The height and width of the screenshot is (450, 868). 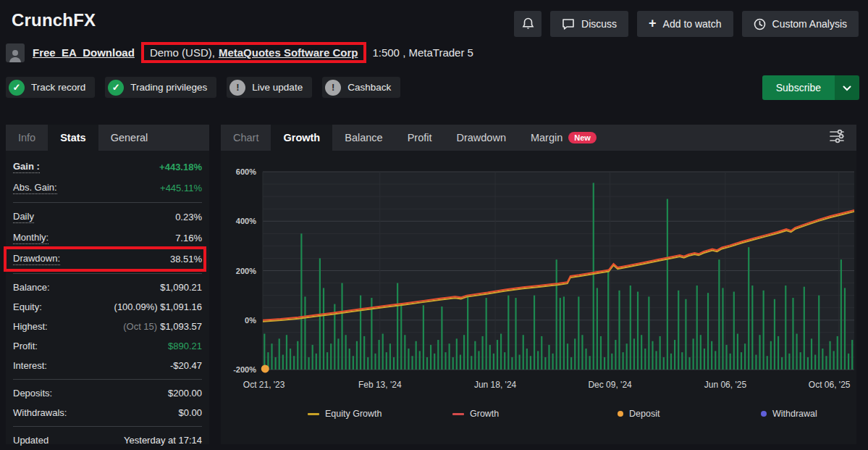 What do you see at coordinates (495, 385) in the screenshot?
I see `svg-text: Jun 18, '24` at bounding box center [495, 385].